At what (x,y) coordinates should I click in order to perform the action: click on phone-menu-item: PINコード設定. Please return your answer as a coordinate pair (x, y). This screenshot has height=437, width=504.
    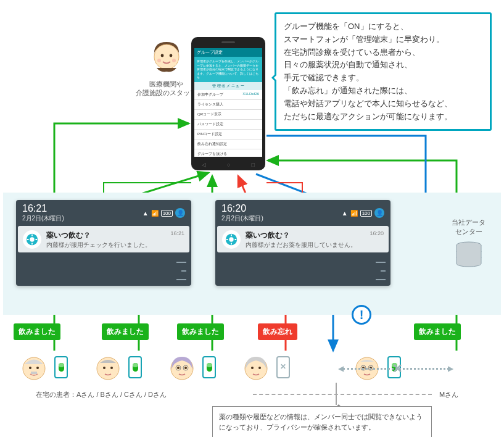
    Looking at the image, I should click on (228, 135).